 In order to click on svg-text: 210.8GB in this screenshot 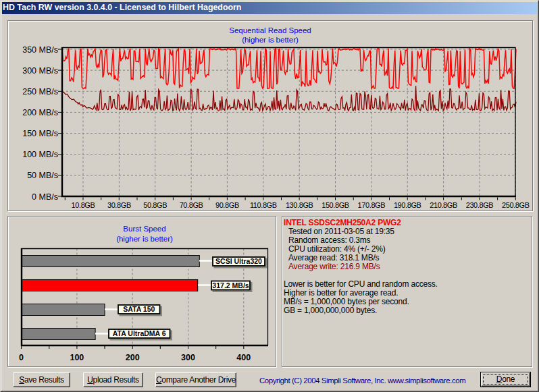, I will do `click(443, 205)`.